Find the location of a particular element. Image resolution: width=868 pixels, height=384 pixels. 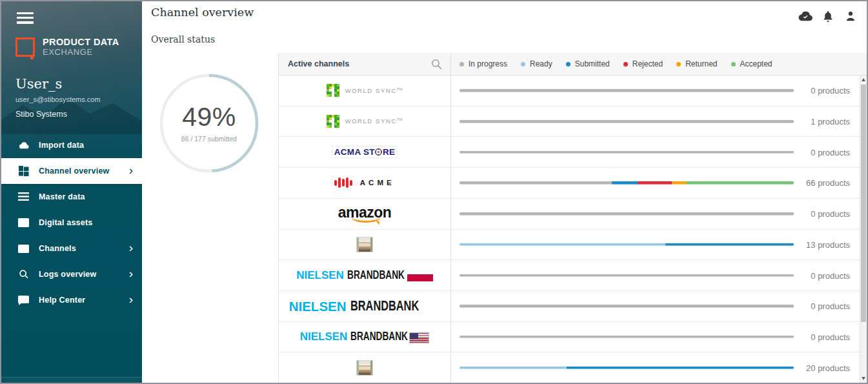

bar-segment-accepted is located at coordinates (740, 183).